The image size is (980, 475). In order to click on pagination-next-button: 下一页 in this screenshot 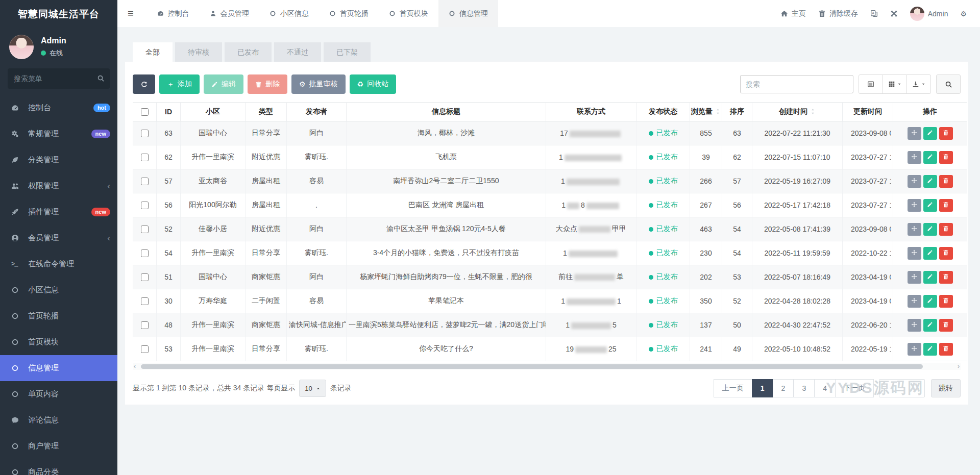, I will do `click(854, 388)`.